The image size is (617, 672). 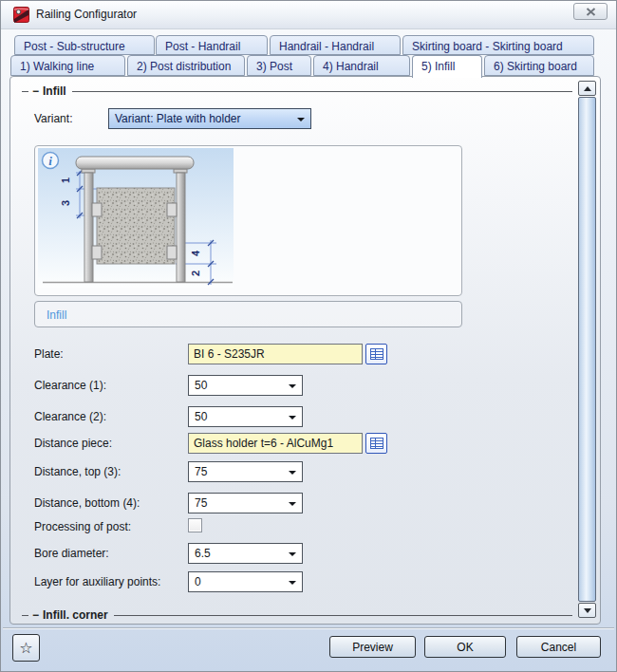 I want to click on close-button, so click(x=590, y=11).